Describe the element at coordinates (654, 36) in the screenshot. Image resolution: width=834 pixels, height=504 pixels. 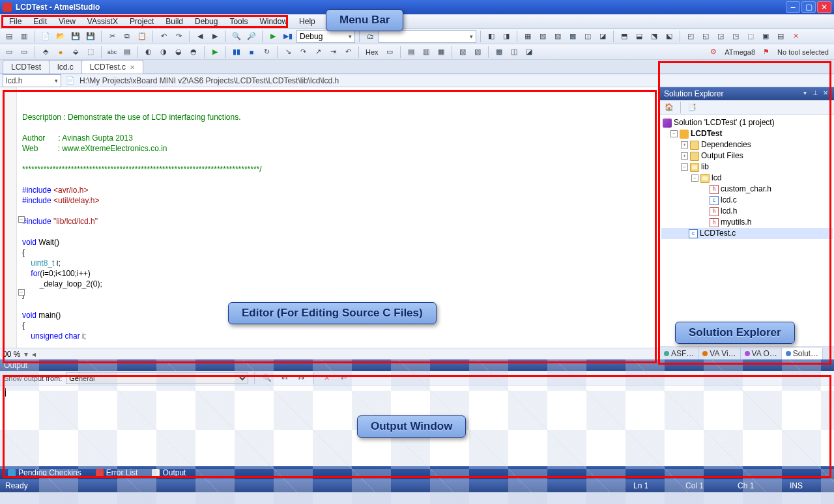
I see `tb-icon-k: ⬔` at that location.